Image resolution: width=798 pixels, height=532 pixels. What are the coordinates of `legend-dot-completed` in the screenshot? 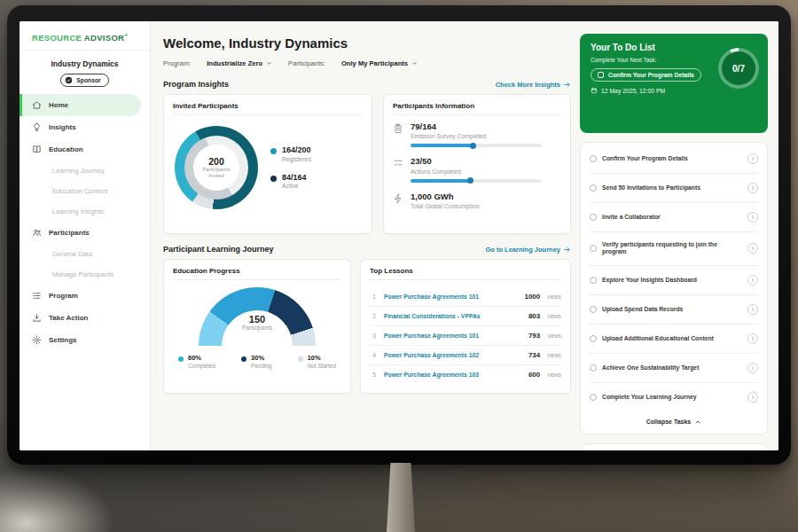 It's located at (181, 359).